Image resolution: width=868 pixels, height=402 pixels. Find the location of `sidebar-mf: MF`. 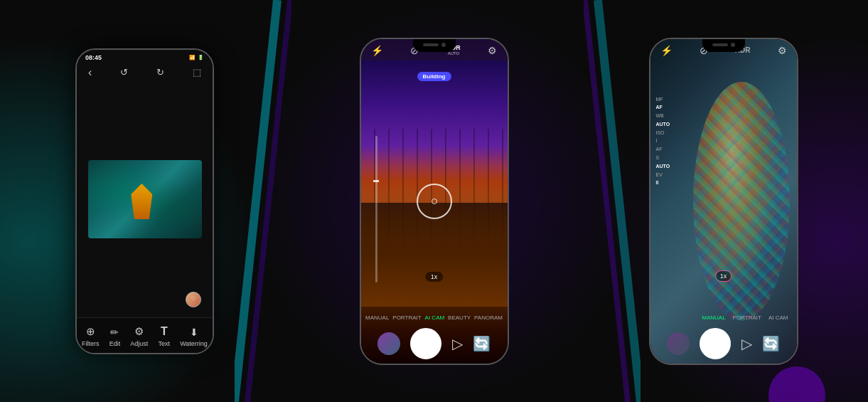

sidebar-mf: MF is located at coordinates (663, 100).